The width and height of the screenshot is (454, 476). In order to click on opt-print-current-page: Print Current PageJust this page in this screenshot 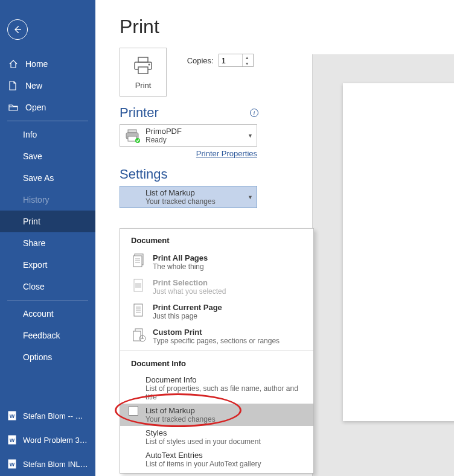, I will do `click(217, 311)`.